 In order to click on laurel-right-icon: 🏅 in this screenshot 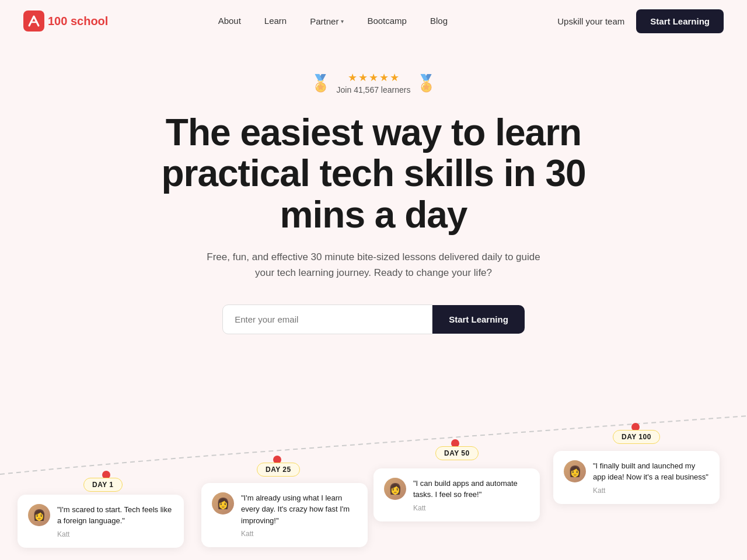, I will do `click(426, 83)`.